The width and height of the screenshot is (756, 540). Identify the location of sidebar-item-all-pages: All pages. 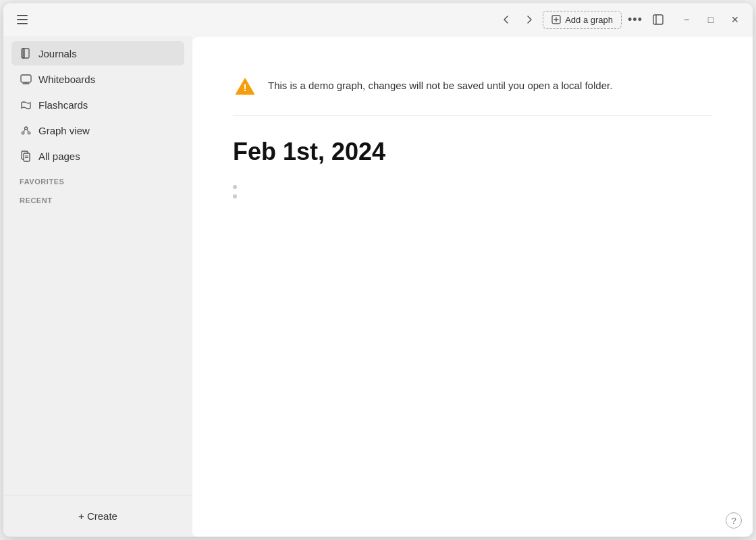
(98, 156).